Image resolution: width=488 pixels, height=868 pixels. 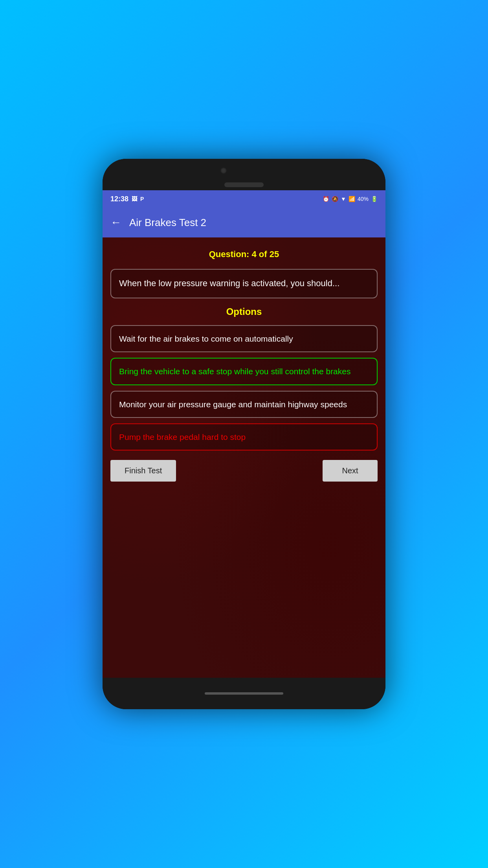 I want to click on status-icons-group: ⏰ 🔕 ▼ 📶 40% 🔋, so click(x=350, y=199).